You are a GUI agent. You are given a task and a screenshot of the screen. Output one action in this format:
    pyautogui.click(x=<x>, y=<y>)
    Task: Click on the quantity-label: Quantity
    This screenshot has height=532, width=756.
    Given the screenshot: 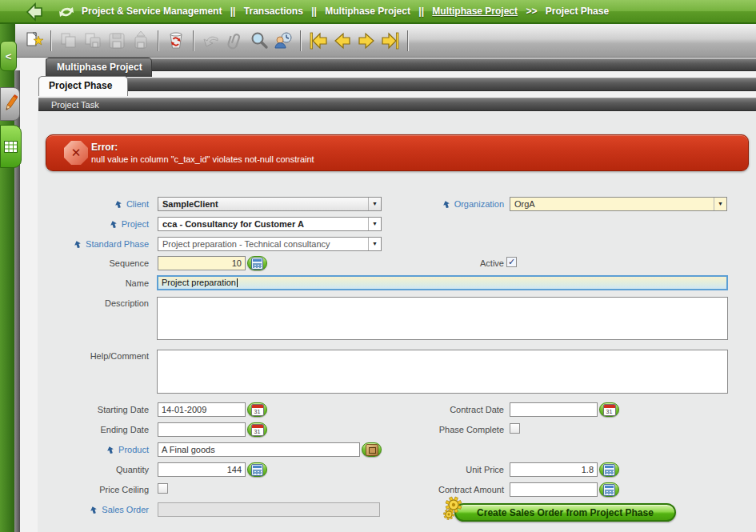 What is the action you would take?
    pyautogui.click(x=93, y=470)
    